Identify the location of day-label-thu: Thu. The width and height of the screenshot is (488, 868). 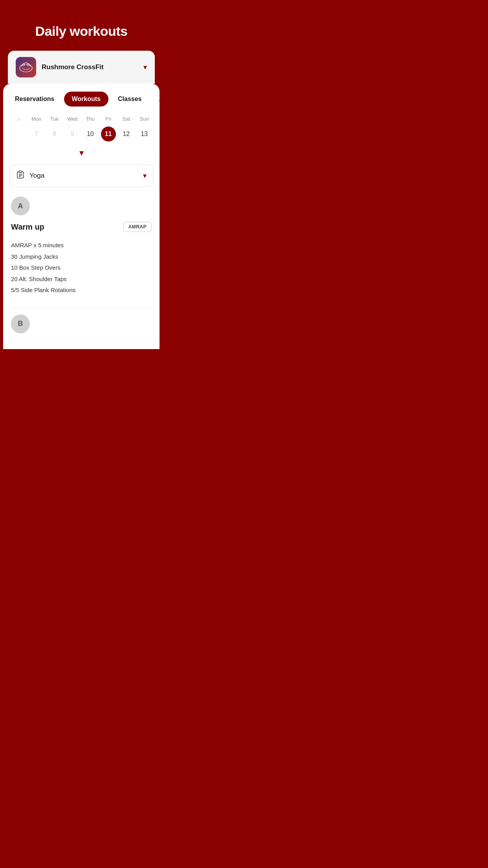
(90, 119).